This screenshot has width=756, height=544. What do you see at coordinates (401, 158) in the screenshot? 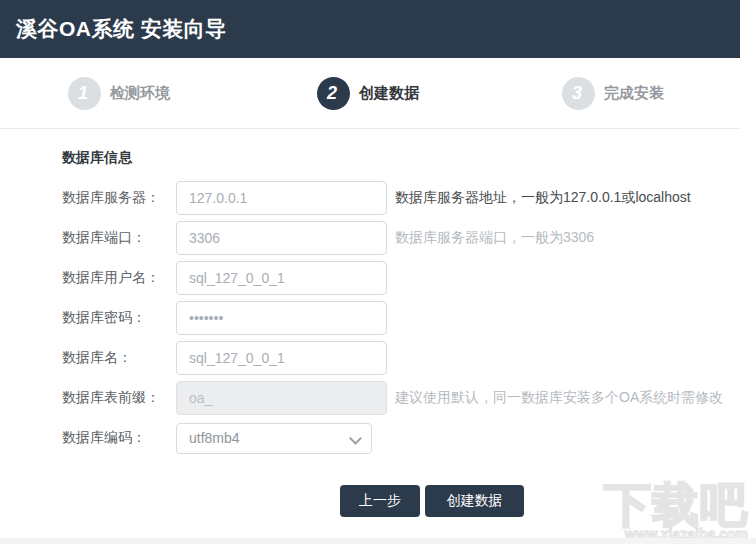
I see `section-title: 数据库信息` at bounding box center [401, 158].